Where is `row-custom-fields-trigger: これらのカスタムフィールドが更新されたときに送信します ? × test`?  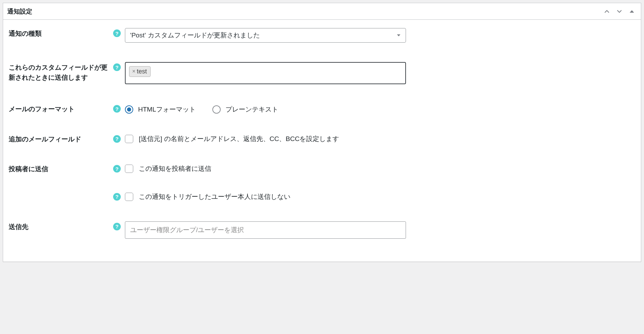 row-custom-fields-trigger: これらのカスタムフィールドが更新されたときに送信します ? × test is located at coordinates (322, 73).